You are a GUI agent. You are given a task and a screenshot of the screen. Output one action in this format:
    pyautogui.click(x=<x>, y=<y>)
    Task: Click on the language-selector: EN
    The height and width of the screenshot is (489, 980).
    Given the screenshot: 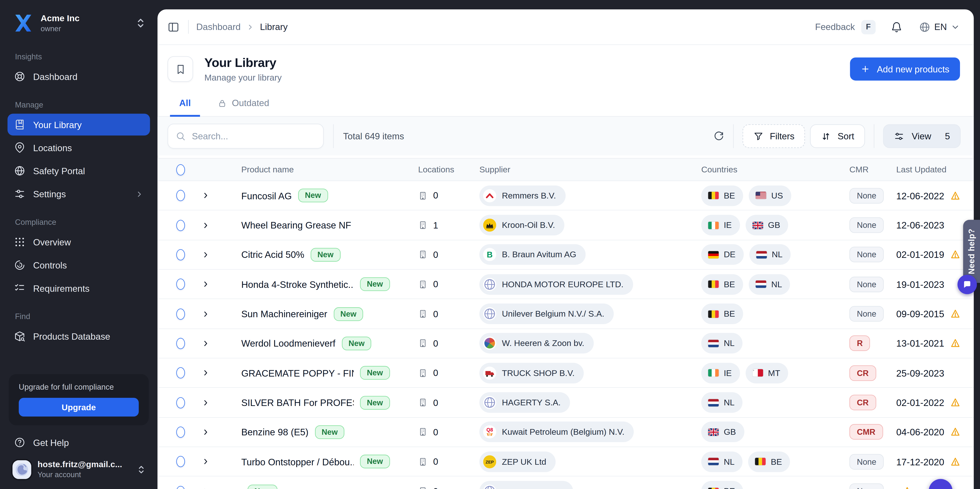 What is the action you would take?
    pyautogui.click(x=940, y=27)
    